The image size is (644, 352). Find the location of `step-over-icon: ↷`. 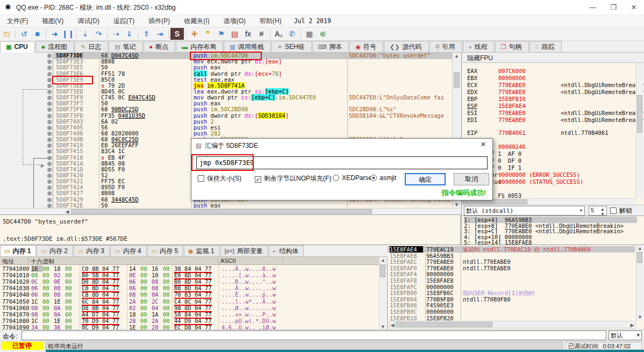

step-over-icon: ↷ is located at coordinates (99, 34).